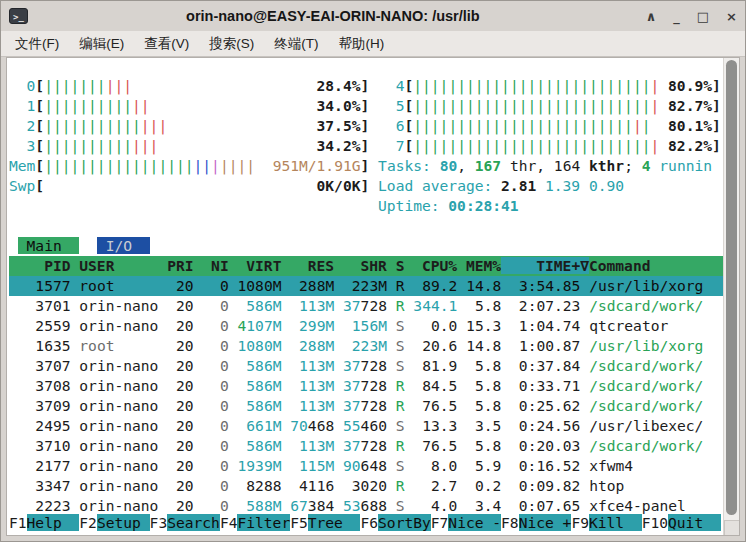  I want to click on cpu-meter-line-1: 1[|||||||||||| 34.0%] 5[||||||||||||||||…, so click(366, 106).